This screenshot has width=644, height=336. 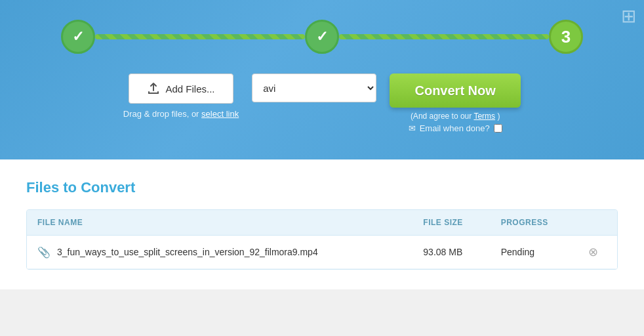 I want to click on terms-link: Terms, so click(x=484, y=116).